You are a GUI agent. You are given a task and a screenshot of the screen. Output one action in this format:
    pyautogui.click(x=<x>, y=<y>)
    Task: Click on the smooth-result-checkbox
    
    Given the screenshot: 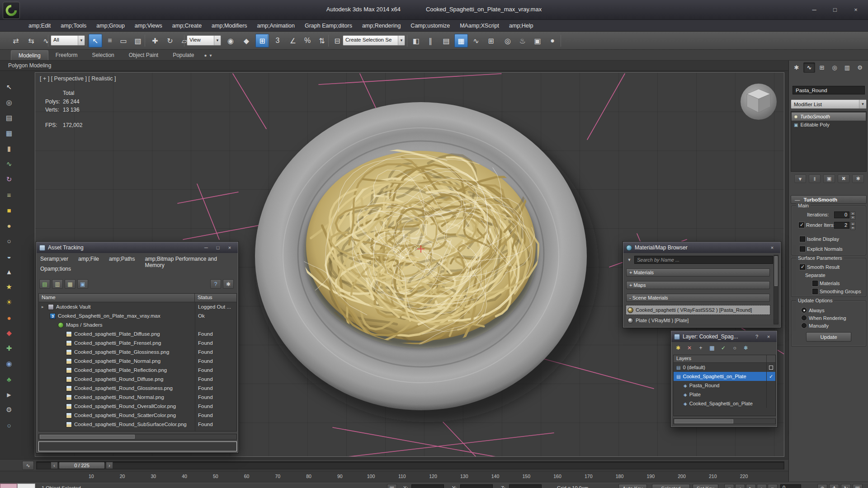 What is the action you would take?
    pyautogui.click(x=802, y=267)
    